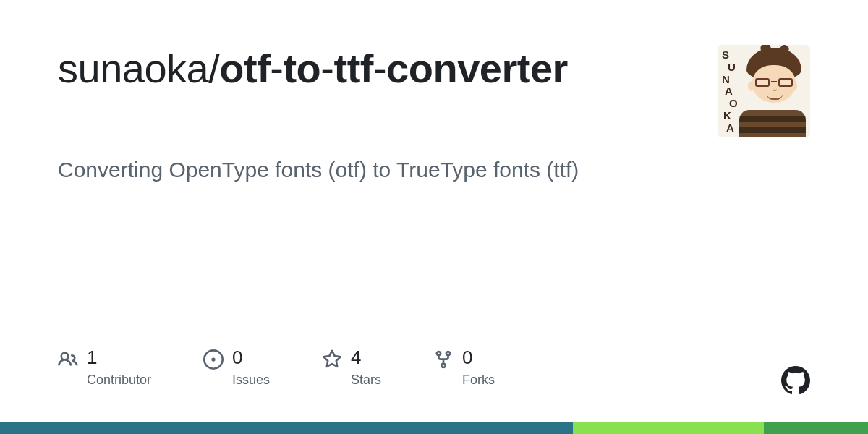 Image resolution: width=868 pixels, height=434 pixels. Describe the element at coordinates (133, 68) in the screenshot. I see `repo-owner: sunaoka` at that location.